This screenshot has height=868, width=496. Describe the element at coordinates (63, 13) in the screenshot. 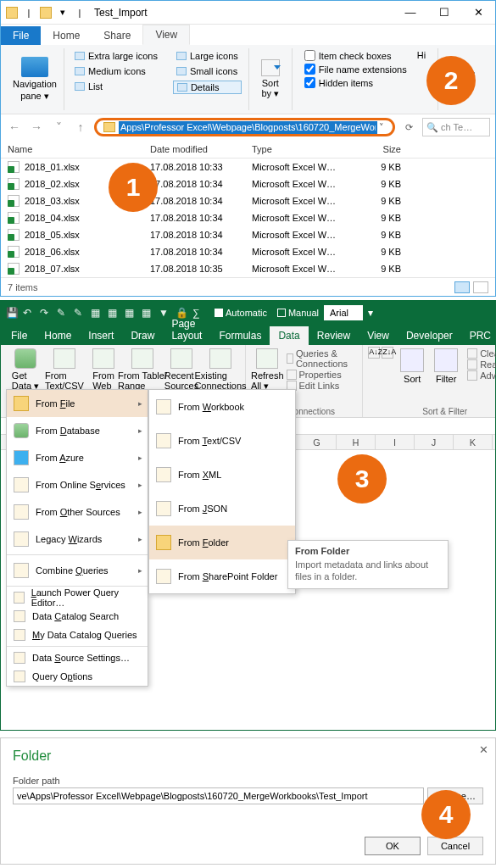

I see `qat-overflow: ▾` at that location.